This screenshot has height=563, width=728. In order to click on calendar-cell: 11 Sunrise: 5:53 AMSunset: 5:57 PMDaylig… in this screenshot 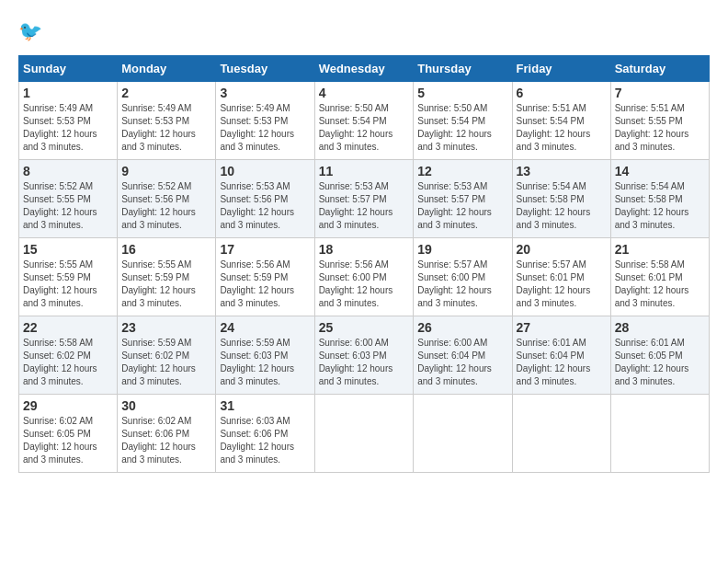, I will do `click(364, 199)`.